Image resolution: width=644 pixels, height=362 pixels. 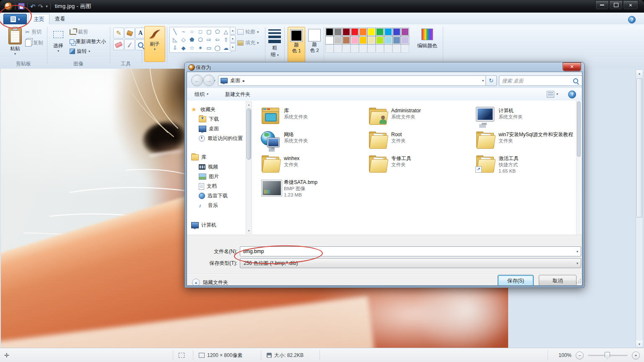 I want to click on shape-tool: ◺, so click(x=175, y=39).